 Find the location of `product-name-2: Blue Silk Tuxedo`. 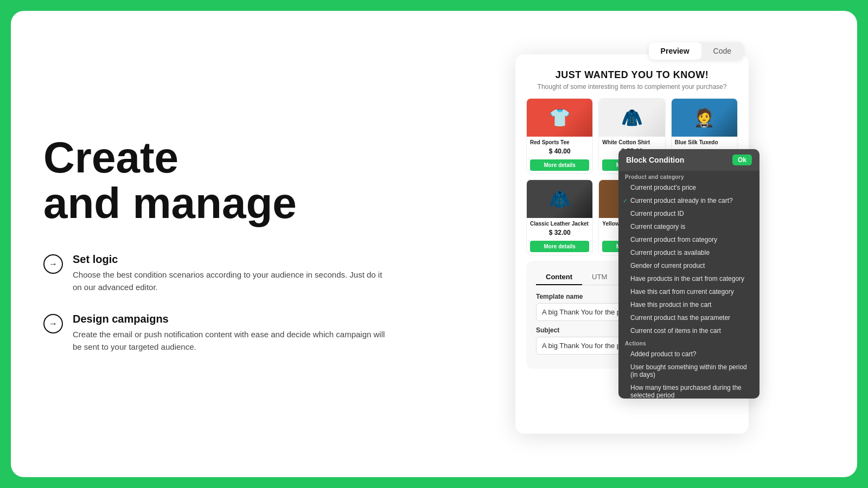

product-name-2: Blue Silk Tuxedo is located at coordinates (704, 142).